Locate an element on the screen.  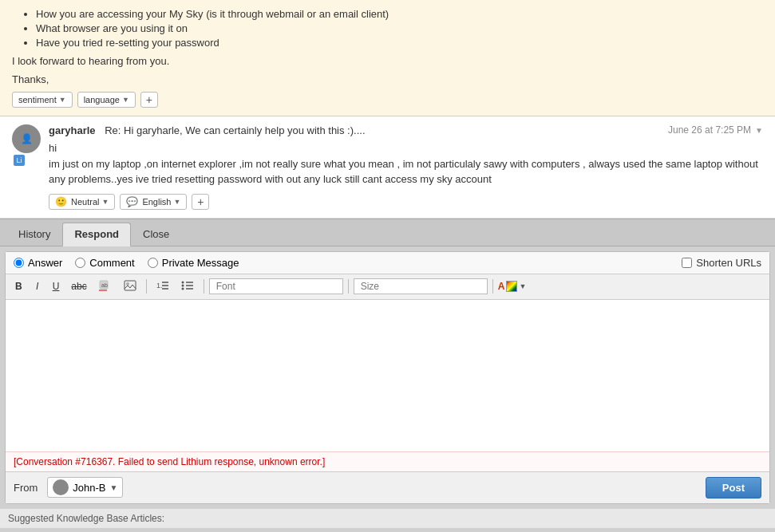
language-arrow-icon: ▼ is located at coordinates (126, 100).